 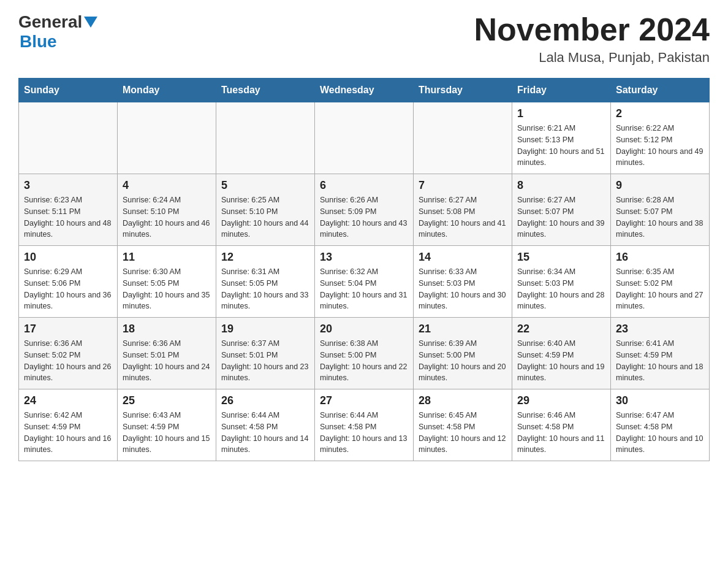 What do you see at coordinates (68, 401) in the screenshot?
I see `day-number: 24` at bounding box center [68, 401].